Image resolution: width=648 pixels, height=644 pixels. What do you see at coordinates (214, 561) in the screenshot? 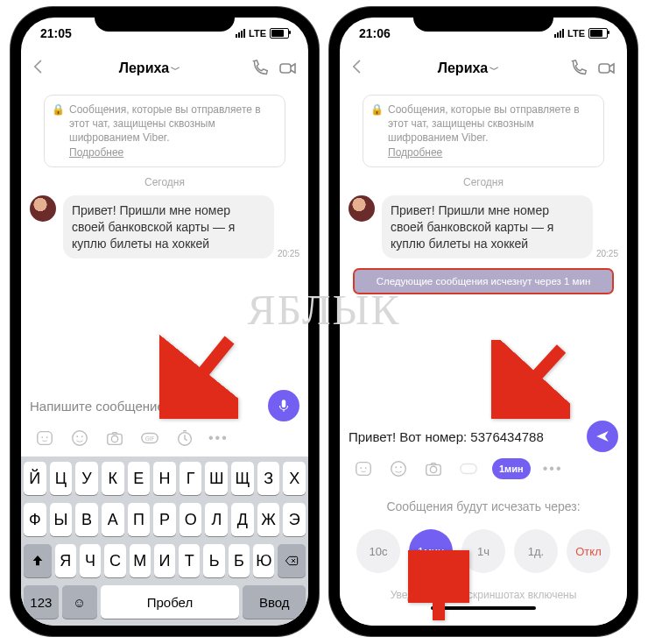
I see `key-Ь: Ь` at bounding box center [214, 561].